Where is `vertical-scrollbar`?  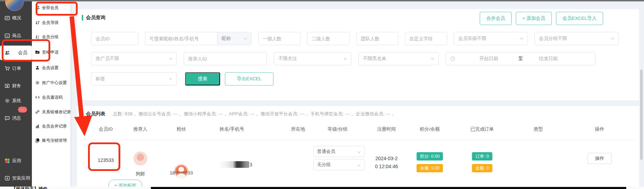 vertical-scrollbar is located at coordinates (641, 115).